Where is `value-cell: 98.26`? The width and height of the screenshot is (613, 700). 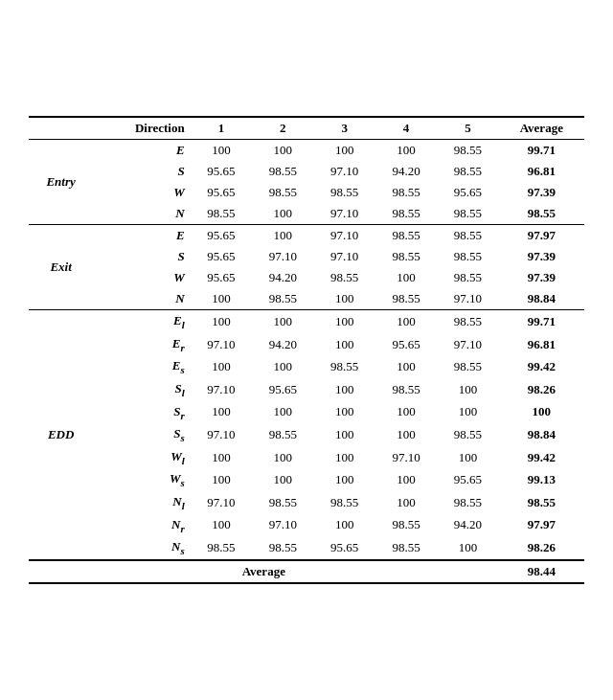
value-cell: 98.26 is located at coordinates (542, 548).